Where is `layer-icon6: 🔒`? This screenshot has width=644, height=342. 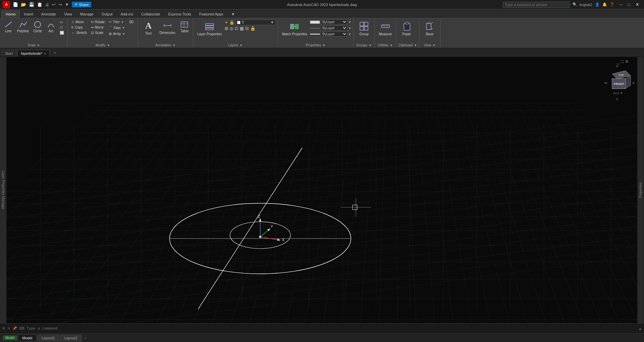
layer-icon6: 🔒 is located at coordinates (253, 28).